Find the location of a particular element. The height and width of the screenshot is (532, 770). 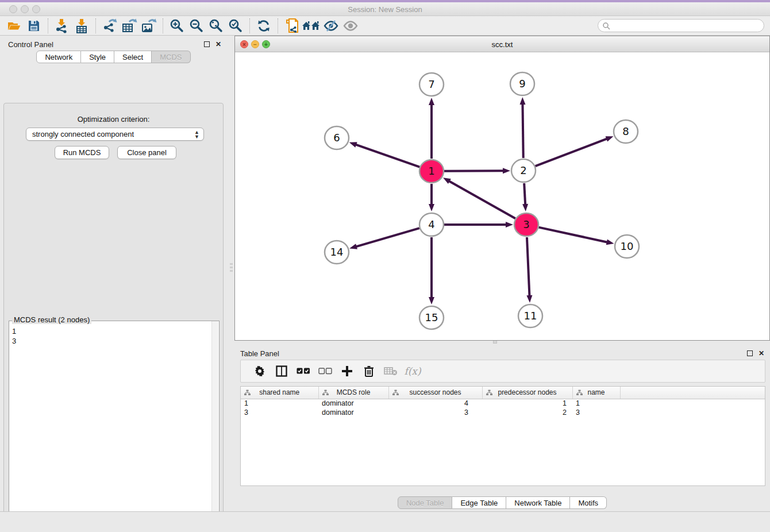

hide-selected-button is located at coordinates (331, 26).